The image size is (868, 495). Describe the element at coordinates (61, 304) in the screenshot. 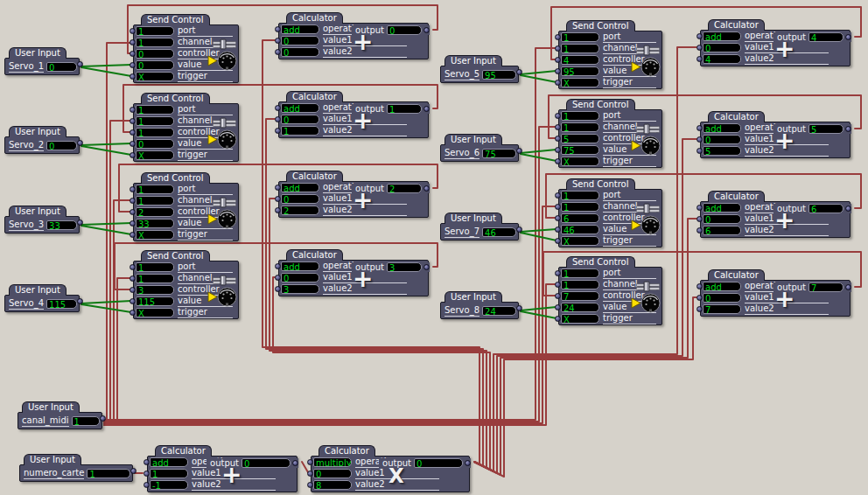

I see `input-value-field: 115` at that location.